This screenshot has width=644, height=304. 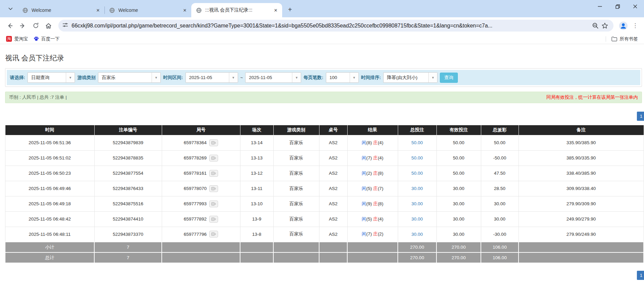 What do you see at coordinates (273, 77) in the screenshot?
I see `date-to-select: 2025-11-05 ▼` at bounding box center [273, 77].